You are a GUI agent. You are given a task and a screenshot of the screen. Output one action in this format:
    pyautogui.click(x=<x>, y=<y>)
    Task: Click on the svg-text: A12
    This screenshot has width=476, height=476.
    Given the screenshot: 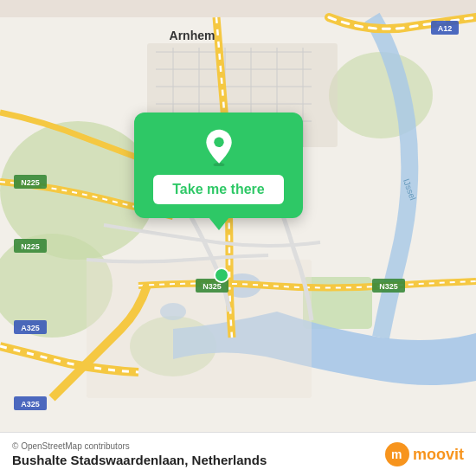 What is the action you would take?
    pyautogui.click(x=445, y=29)
    